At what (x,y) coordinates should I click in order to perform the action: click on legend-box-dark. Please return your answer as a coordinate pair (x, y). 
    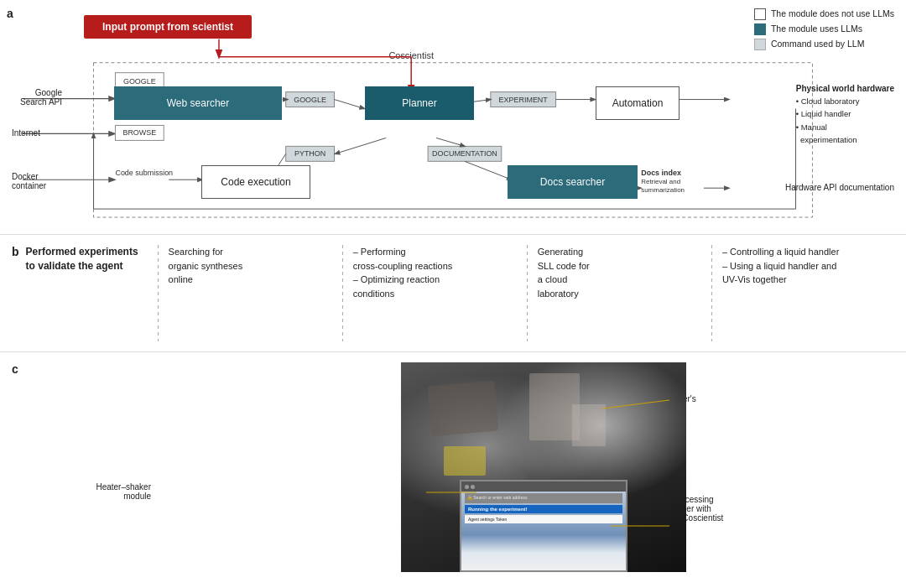
    Looking at the image, I should click on (760, 29).